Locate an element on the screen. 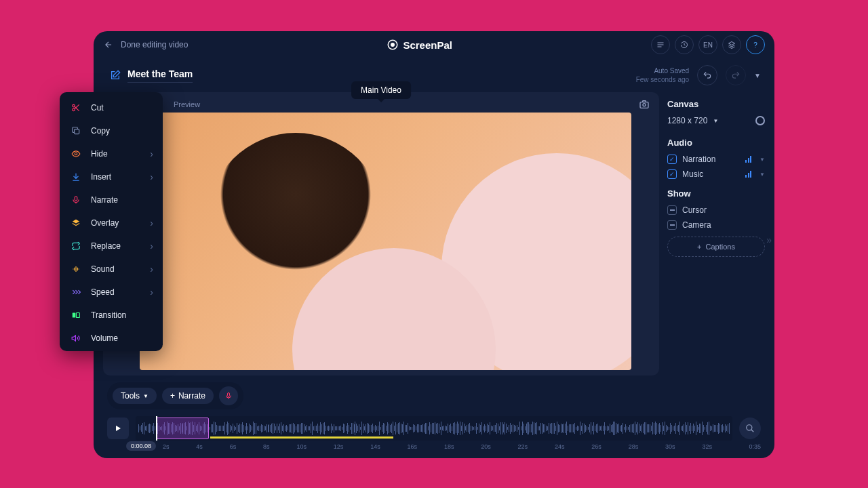  title-row: Meet the Team Auto Saved Few seconds ago… is located at coordinates (434, 75).